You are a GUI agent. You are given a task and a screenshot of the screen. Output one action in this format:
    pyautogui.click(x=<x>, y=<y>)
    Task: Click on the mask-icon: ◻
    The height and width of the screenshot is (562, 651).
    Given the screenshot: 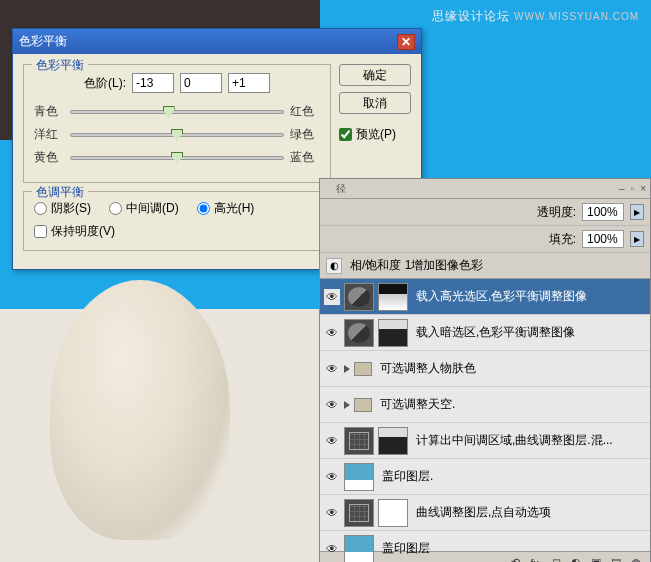 What is the action you would take?
    pyautogui.click(x=556, y=559)
    